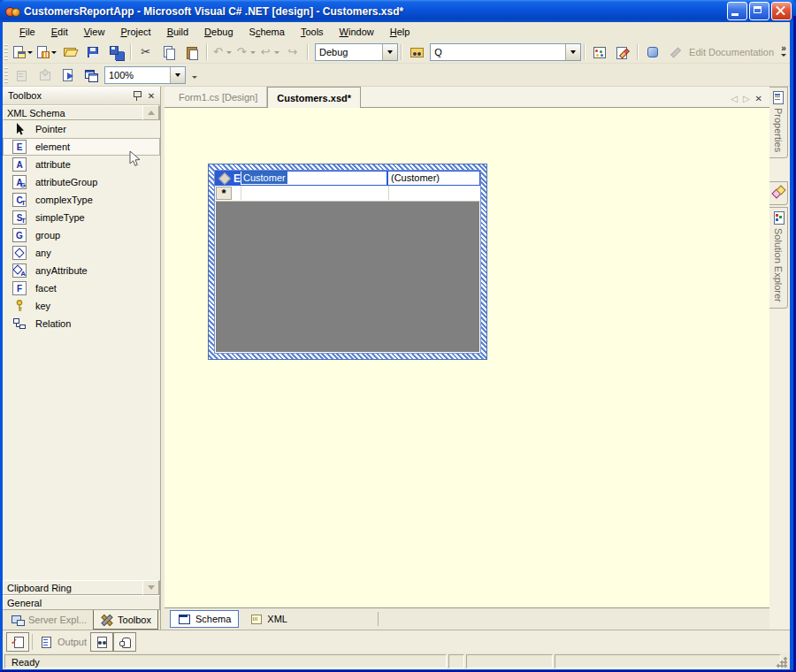 The image size is (796, 672). I want to click on preview-xml-button, so click(91, 75).